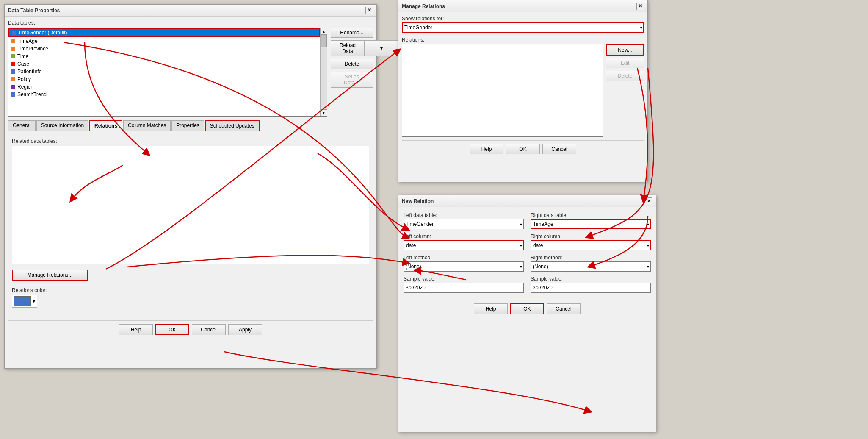  Describe the element at coordinates (564, 309) in the screenshot. I see `nr-cancel-button: Cancel` at that location.